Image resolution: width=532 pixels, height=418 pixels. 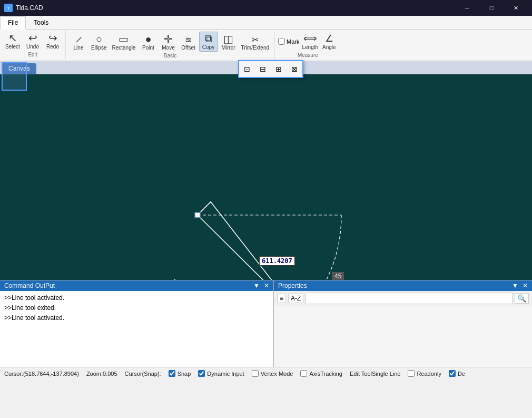 What do you see at coordinates (429, 374) in the screenshot?
I see `readonly-label: Readonly` at bounding box center [429, 374].